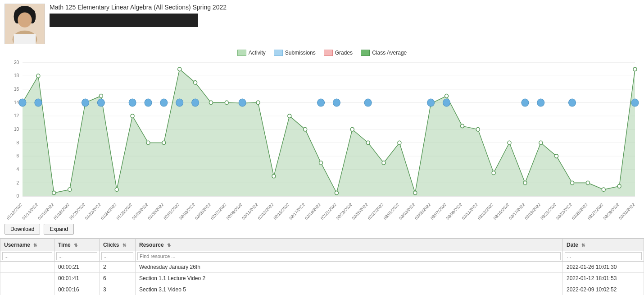 The width and height of the screenshot is (644, 295). What do you see at coordinates (219, 211) in the screenshot?
I see `svg-text: 02/07/2022` at bounding box center [219, 211].